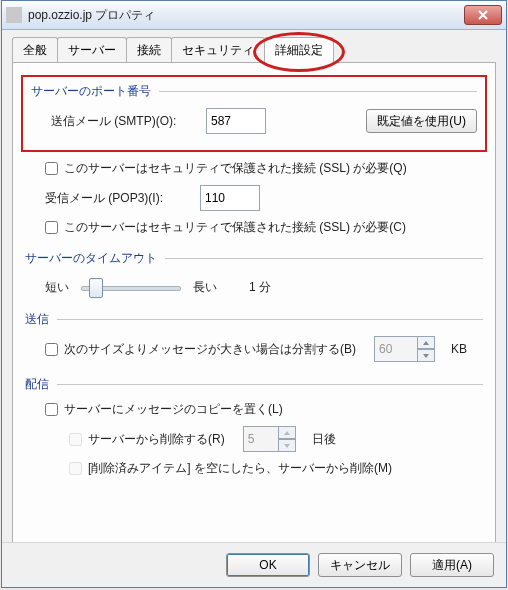 This screenshot has height=590, width=508. What do you see at coordinates (236, 168) in the screenshot?
I see `smtp-ssl-label: このサーバーはセキュリティで保護された接続 (SSL) が必要(Q)` at bounding box center [236, 168].